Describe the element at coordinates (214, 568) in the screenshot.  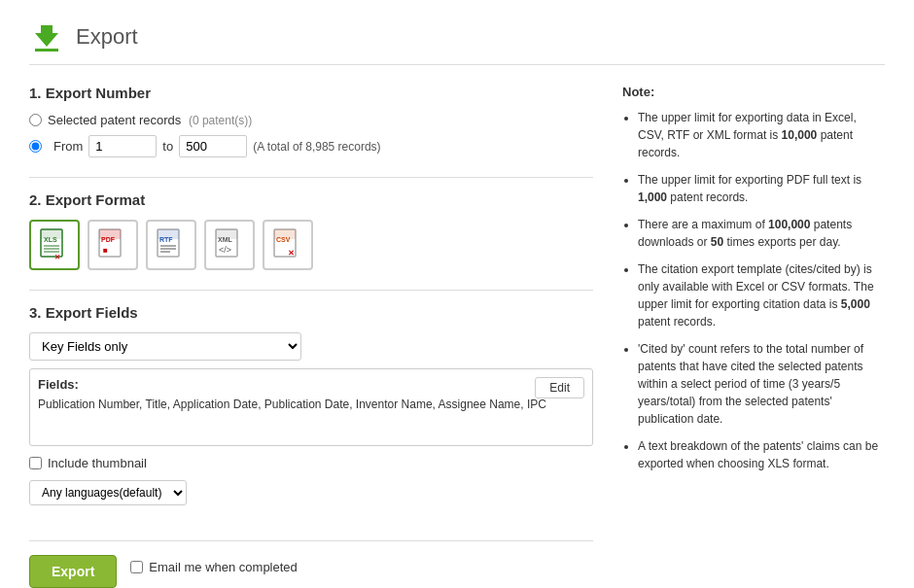
I see `email-row: Email me when completed` at that location.